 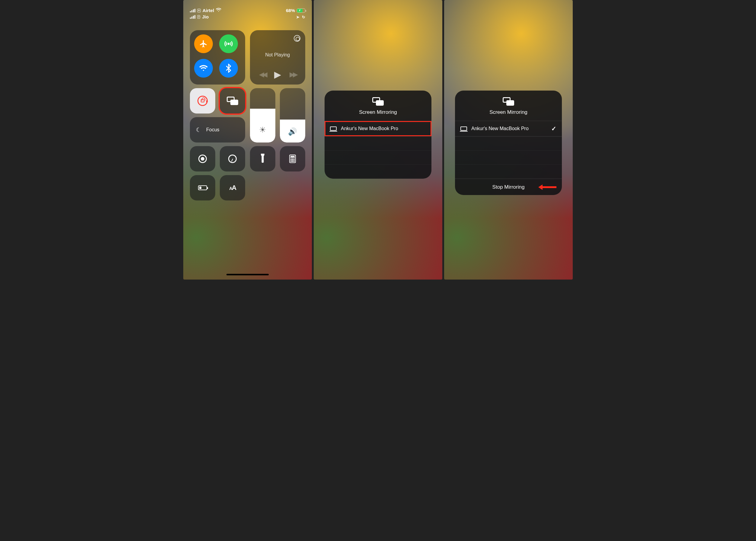 I want to click on control-center-screenshot: A Airtel 2 Jio 68% ⚡︎ ➤ ↻, so click(x=248, y=140).